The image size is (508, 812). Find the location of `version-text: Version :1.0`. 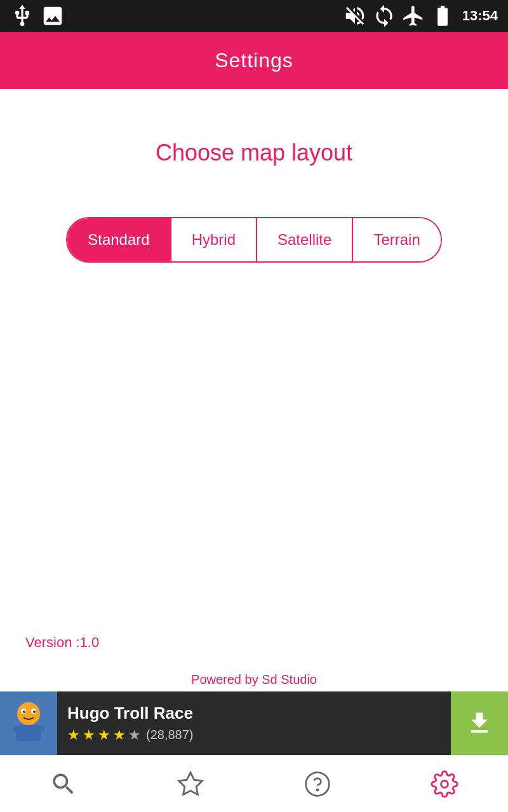

version-text: Version :1.0 is located at coordinates (62, 643).